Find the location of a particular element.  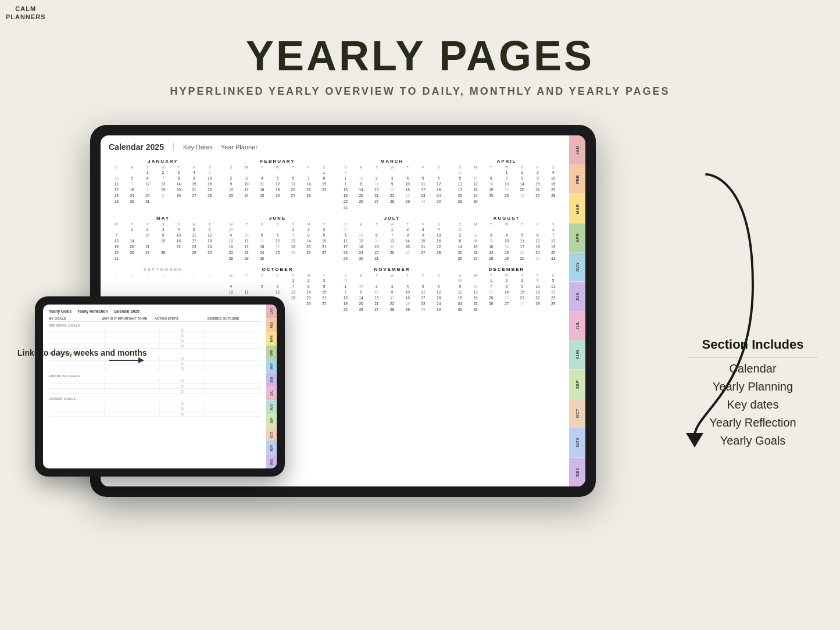

goals-columns-header: MY GOALS WHY IS IT IMPORTANT TO ME ACTIO… is located at coordinates (155, 320).